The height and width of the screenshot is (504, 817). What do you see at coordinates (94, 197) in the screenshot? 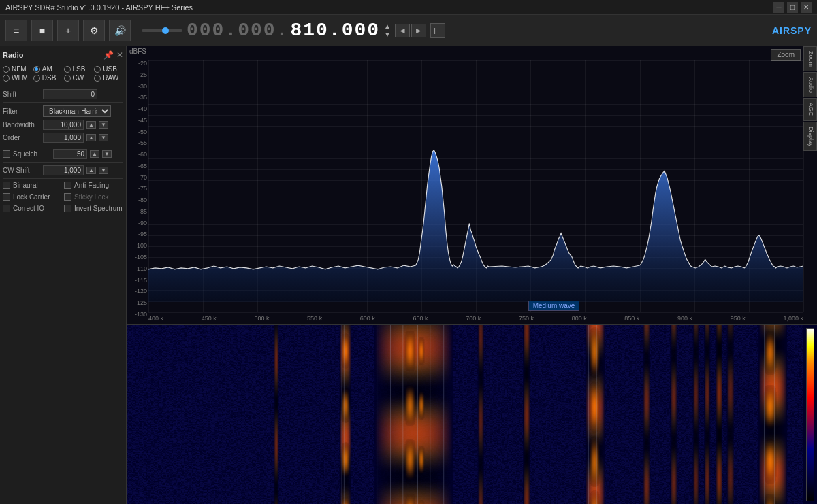
I see `sticky-lock-row: Sticky Lock` at bounding box center [94, 197].